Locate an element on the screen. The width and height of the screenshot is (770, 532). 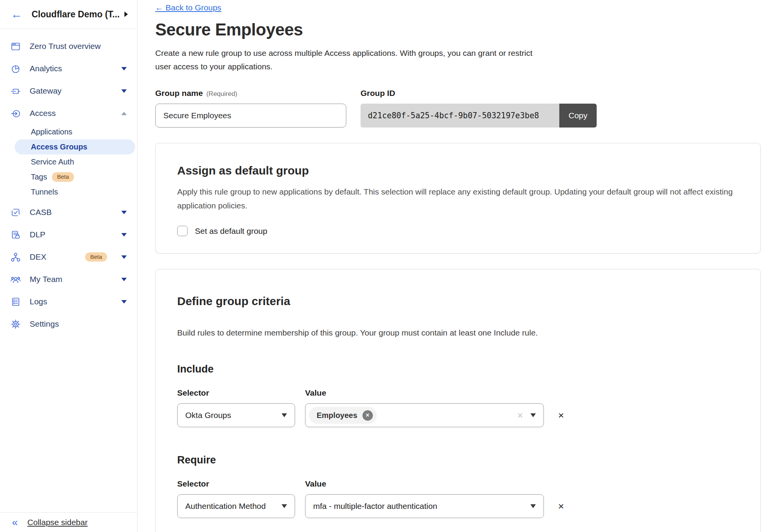
sidebar-item-tunnels: Tunnels is located at coordinates (69, 192).